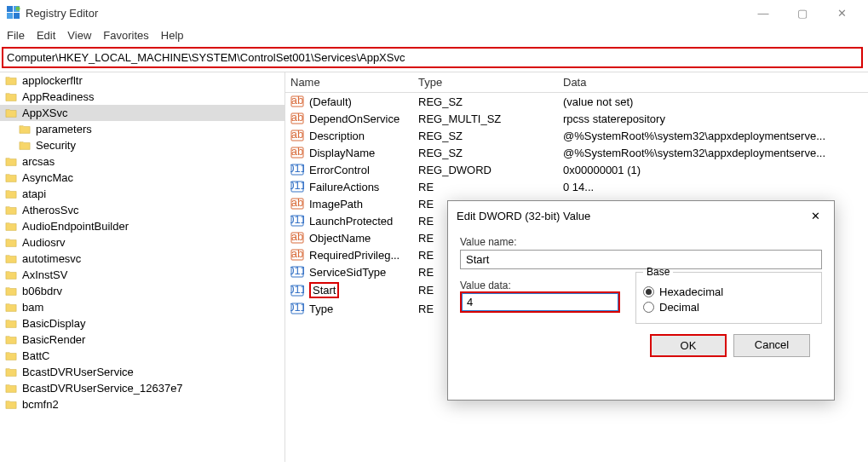 This screenshot has height=467, width=868. What do you see at coordinates (142, 194) in the screenshot?
I see `tree-item: atapi` at bounding box center [142, 194].